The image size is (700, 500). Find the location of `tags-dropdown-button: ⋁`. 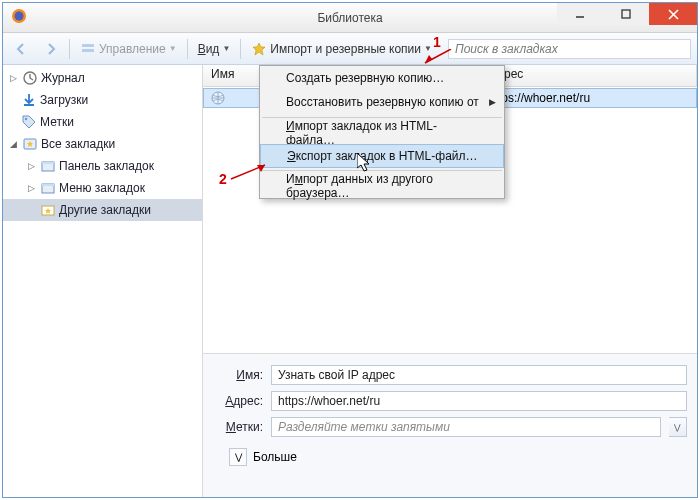

tags-dropdown-button: ⋁ is located at coordinates (678, 427).